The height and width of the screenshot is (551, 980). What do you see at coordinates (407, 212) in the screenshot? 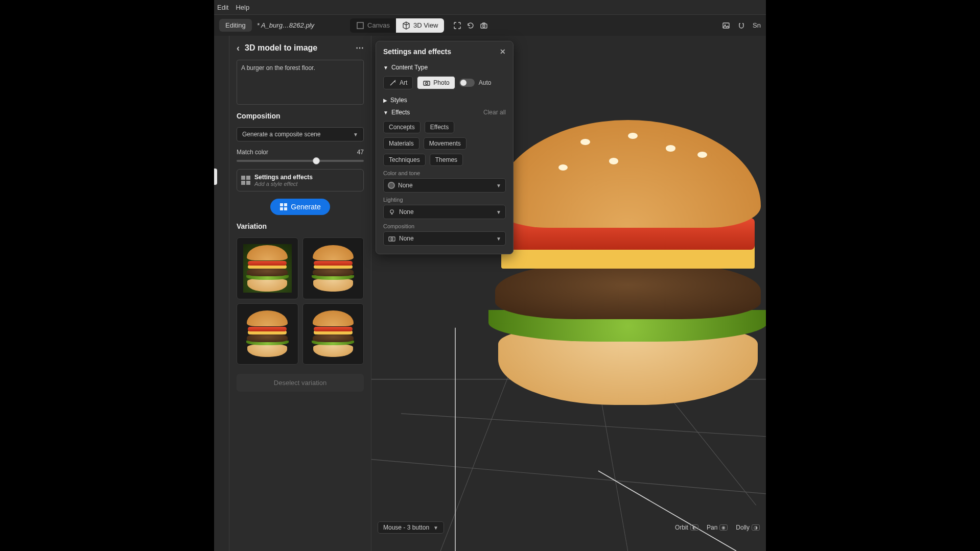
I see `lighting-value: None` at bounding box center [407, 212].